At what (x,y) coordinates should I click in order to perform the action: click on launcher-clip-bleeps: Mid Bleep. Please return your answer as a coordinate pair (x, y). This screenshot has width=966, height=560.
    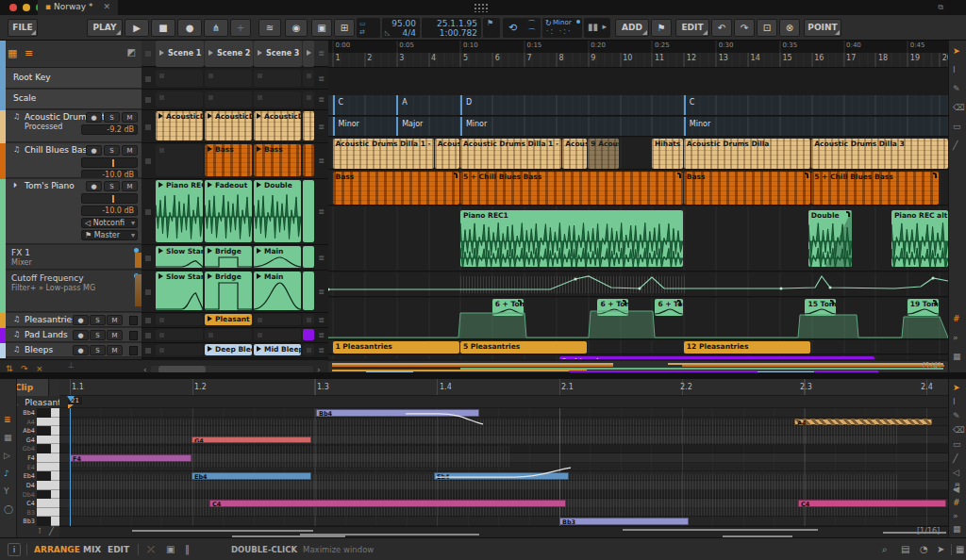
    Looking at the image, I should click on (277, 350).